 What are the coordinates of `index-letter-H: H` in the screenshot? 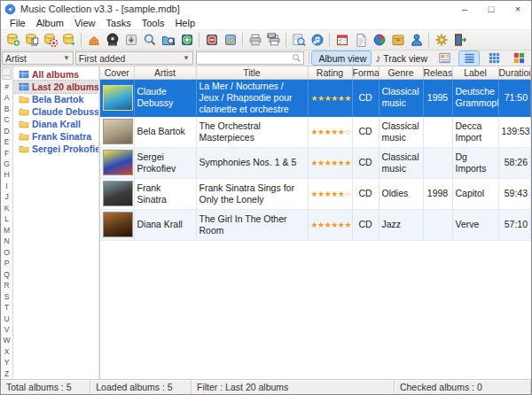 It's located at (7, 174).